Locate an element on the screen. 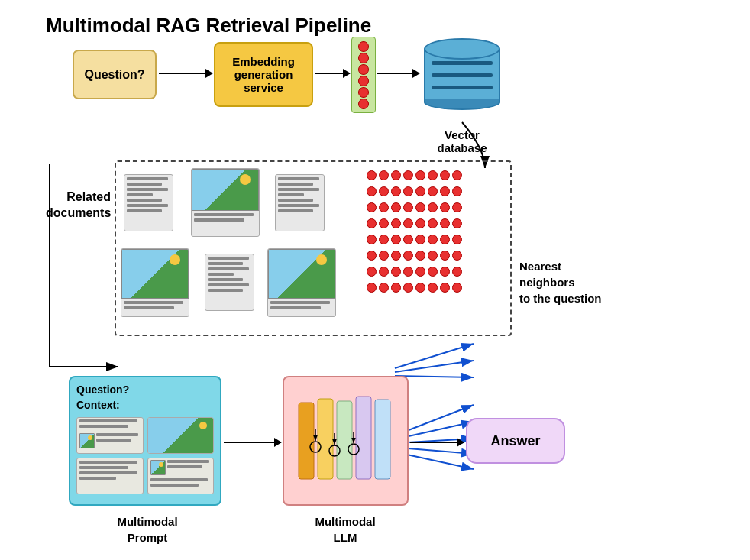 This screenshot has width=750, height=560. arrow-vector-to-db is located at coordinates (399, 73).